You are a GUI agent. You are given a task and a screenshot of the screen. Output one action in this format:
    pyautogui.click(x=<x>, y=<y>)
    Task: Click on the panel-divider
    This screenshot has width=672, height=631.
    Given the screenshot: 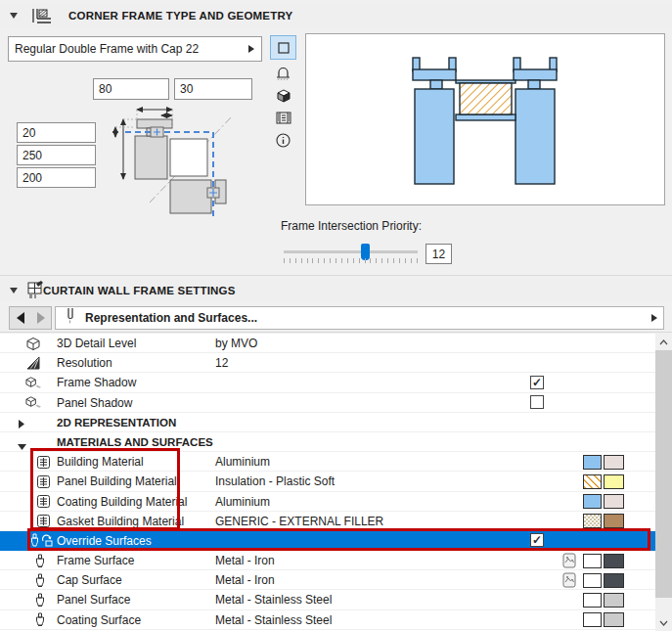 What is the action you would take?
    pyautogui.click(x=336, y=276)
    